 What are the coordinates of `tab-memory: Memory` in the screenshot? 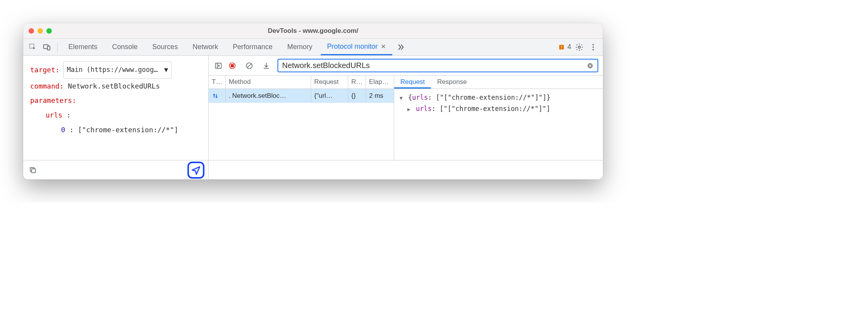 It's located at (300, 47).